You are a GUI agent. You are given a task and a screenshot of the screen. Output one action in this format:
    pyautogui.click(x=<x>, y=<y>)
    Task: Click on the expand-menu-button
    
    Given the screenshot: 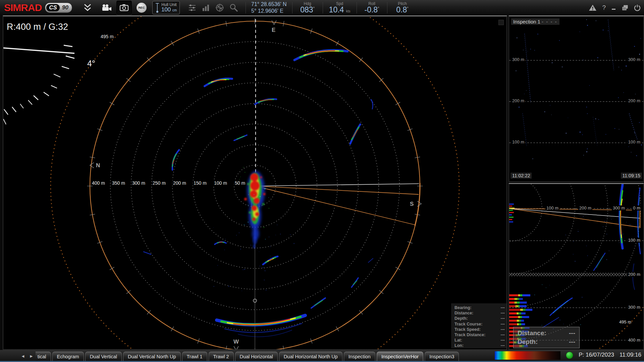 What is the action you would take?
    pyautogui.click(x=88, y=8)
    